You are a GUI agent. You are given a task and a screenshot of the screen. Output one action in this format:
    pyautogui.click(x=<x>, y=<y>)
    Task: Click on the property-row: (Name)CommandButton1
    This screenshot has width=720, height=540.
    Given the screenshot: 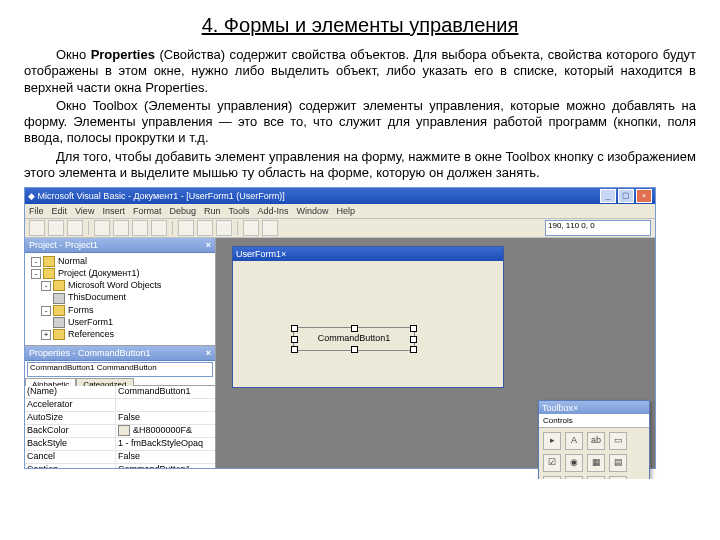 What is the action you would take?
    pyautogui.click(x=120, y=392)
    